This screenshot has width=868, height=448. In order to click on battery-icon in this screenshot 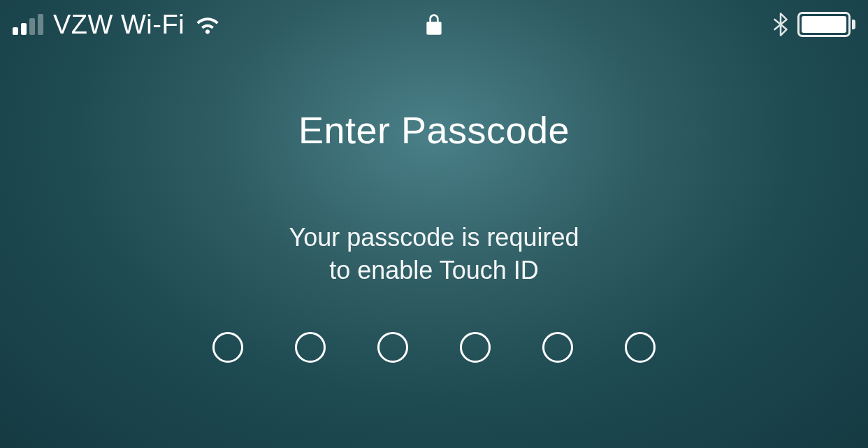, I will do `click(826, 24)`.